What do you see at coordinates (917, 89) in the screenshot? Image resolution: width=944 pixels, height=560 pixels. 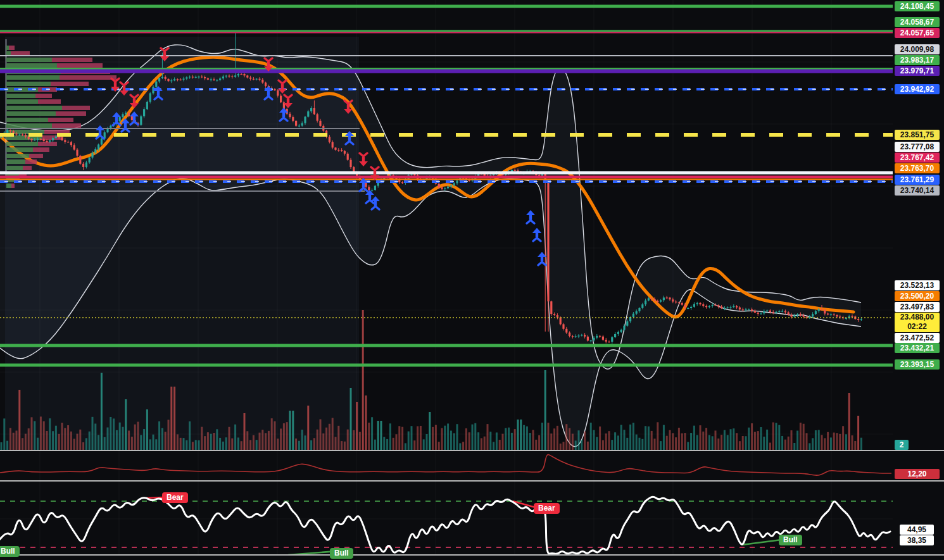 I see `price-label-6: 23.942,92` at bounding box center [917, 89].